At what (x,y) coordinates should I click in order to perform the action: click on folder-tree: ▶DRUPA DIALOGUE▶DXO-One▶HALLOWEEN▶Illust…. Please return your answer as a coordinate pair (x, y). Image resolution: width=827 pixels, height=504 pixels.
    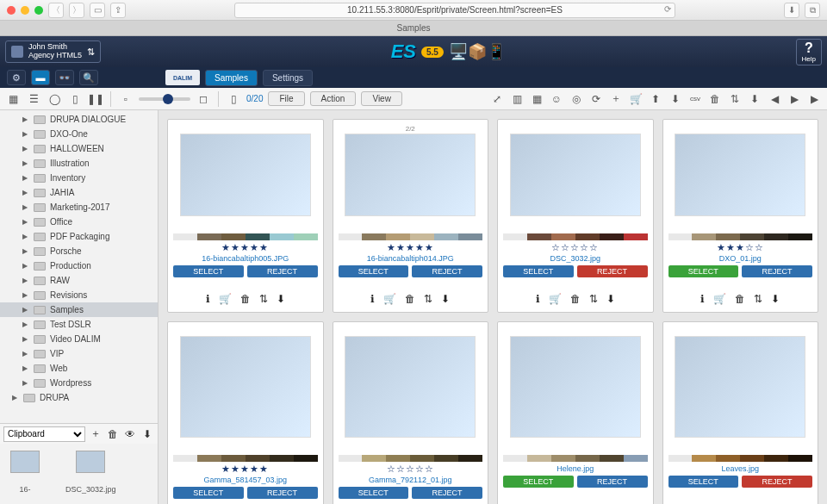
    Looking at the image, I should click on (79, 267).